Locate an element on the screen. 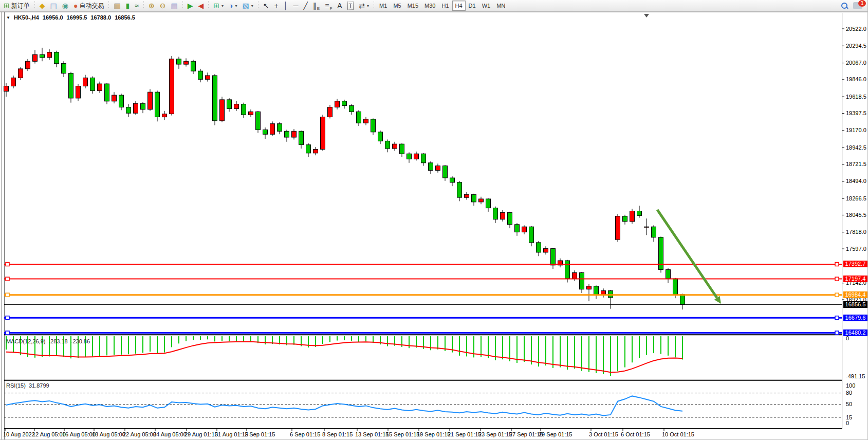 Image resolution: width=868 pixels, height=440 pixels. tf-button-M1: M1 is located at coordinates (383, 6).